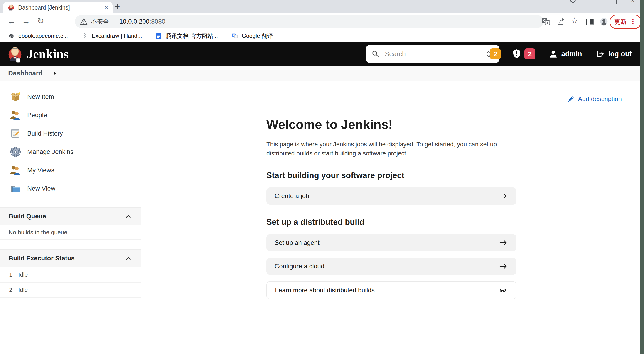 The width and height of the screenshot is (644, 354). Describe the element at coordinates (70, 170) in the screenshot. I see `sidebar-item-my-views: My Views` at that location.